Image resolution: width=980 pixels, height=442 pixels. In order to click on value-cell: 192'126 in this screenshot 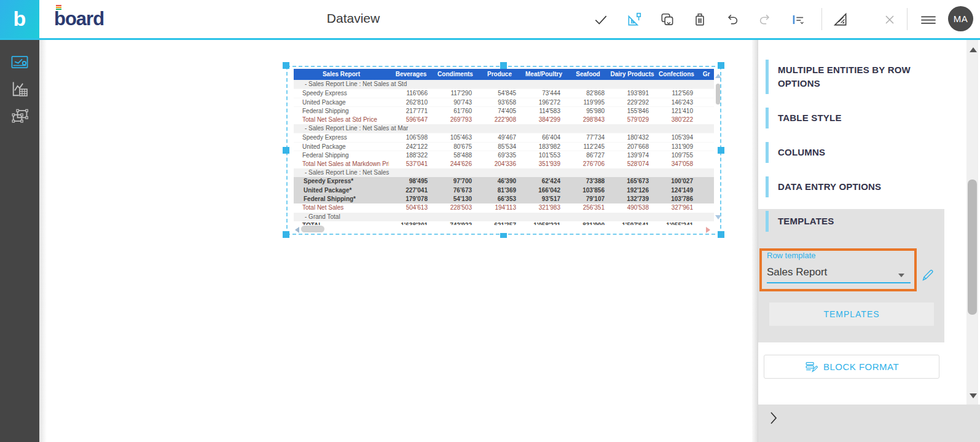, I will do `click(632, 191)`.